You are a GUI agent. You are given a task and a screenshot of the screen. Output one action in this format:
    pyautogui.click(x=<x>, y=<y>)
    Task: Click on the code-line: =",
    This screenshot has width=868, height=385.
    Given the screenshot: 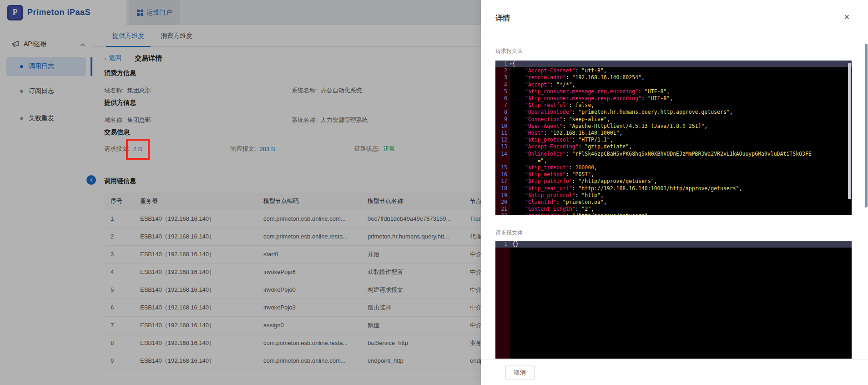 What is the action you would take?
    pyautogui.click(x=673, y=161)
    